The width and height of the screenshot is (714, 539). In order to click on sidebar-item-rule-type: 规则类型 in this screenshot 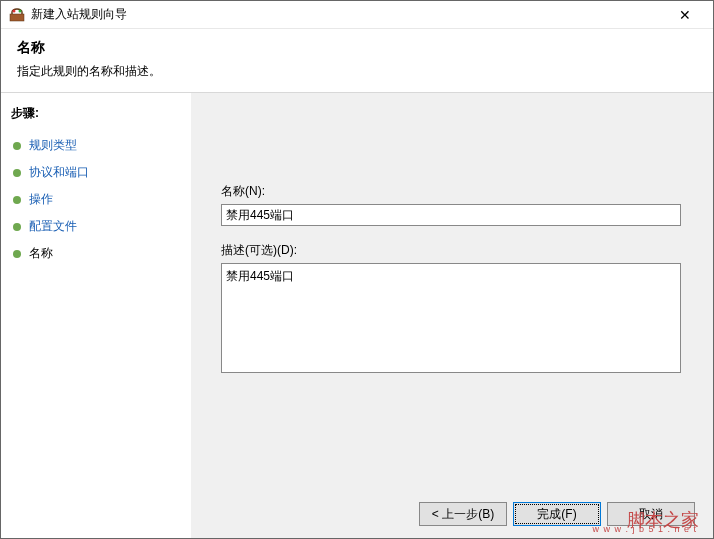, I will do `click(96, 146)`.